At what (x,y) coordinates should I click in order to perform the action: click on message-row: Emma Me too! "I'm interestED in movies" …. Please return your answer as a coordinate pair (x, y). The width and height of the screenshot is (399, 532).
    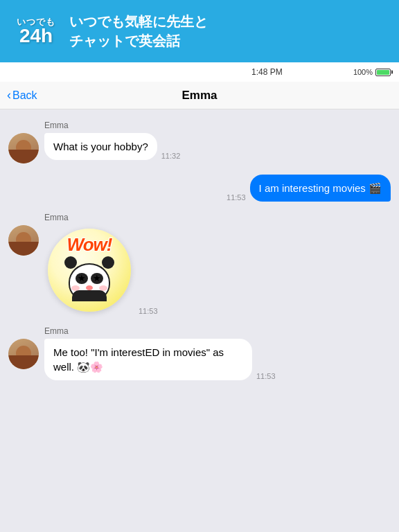
    Looking at the image, I should click on (200, 353).